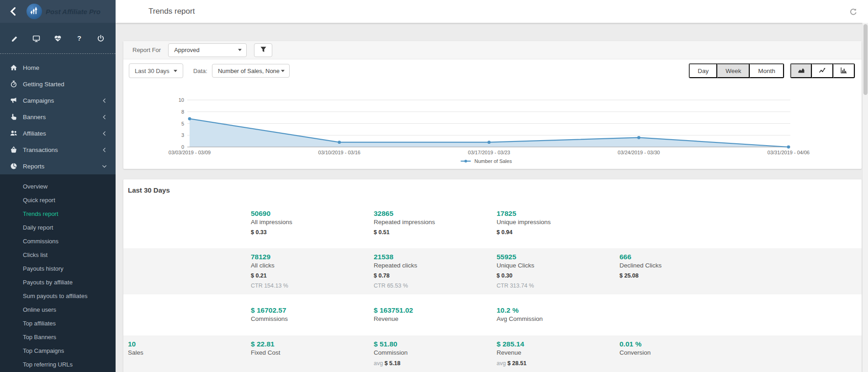  What do you see at coordinates (844, 71) in the screenshot?
I see `bar-chart-button` at bounding box center [844, 71].